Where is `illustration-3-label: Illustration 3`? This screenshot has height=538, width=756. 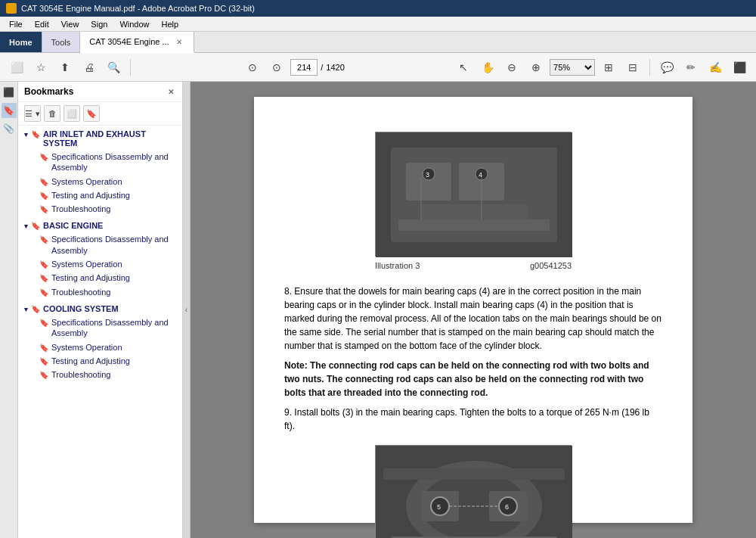
illustration-3-label: Illustration 3 is located at coordinates (398, 266).